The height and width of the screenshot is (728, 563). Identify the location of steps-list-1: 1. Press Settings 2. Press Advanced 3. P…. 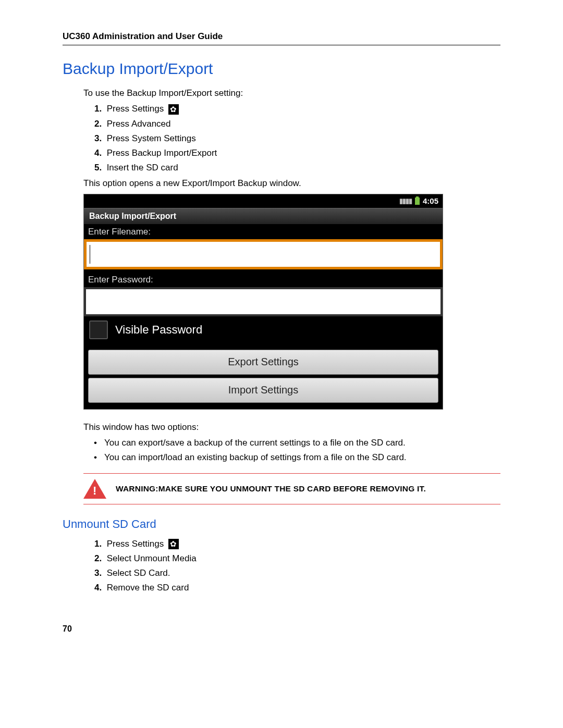
(296, 139).